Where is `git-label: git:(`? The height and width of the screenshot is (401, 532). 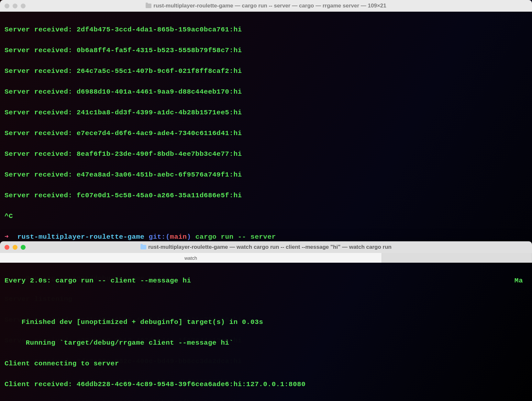
git-label: git:( is located at coordinates (160, 237).